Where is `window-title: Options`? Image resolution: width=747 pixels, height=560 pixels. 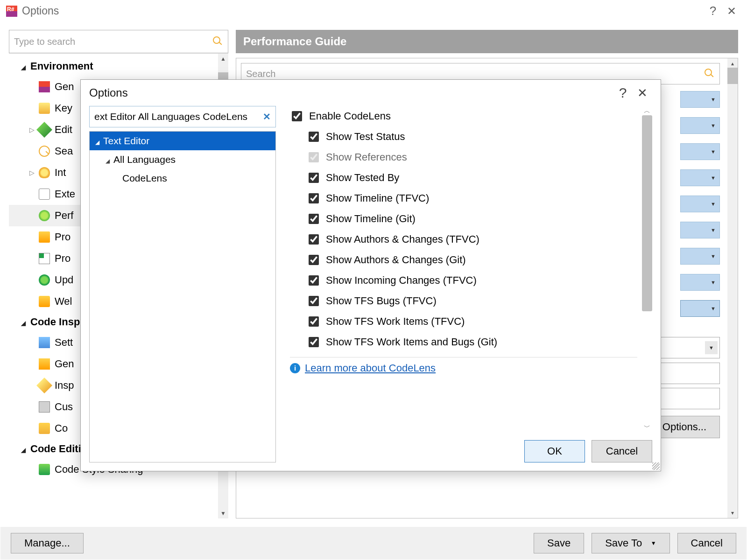 window-title: Options is located at coordinates (363, 11).